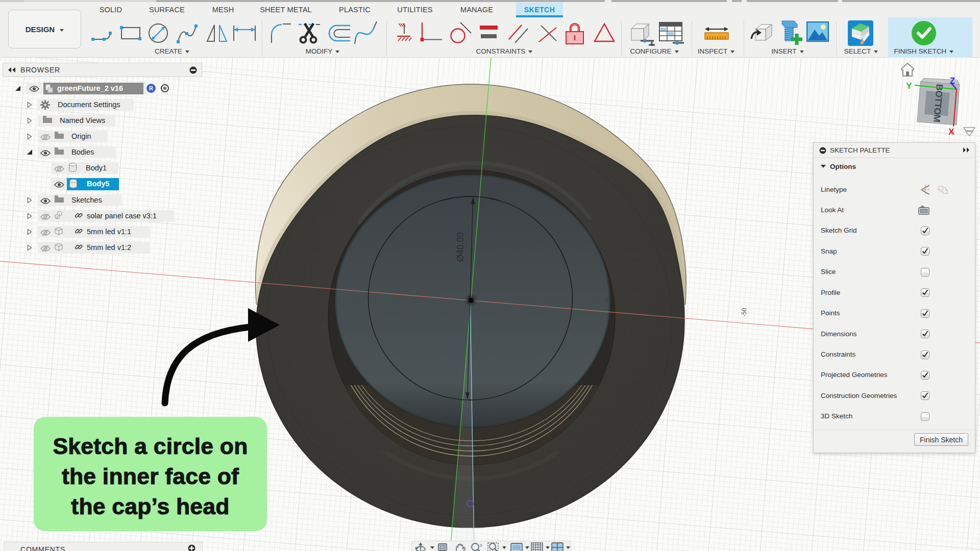 The image size is (980, 551). I want to click on svg-text: -50, so click(744, 312).